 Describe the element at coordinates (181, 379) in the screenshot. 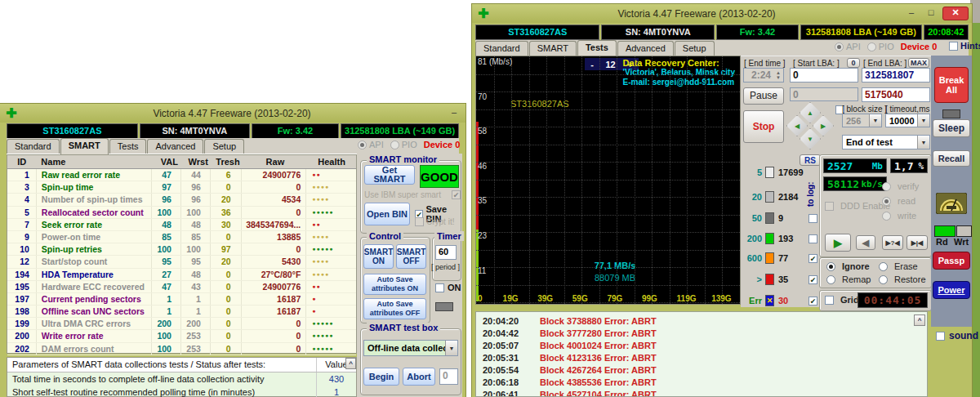

I see `params-row: Total time in seconds to complete off-li…` at that location.